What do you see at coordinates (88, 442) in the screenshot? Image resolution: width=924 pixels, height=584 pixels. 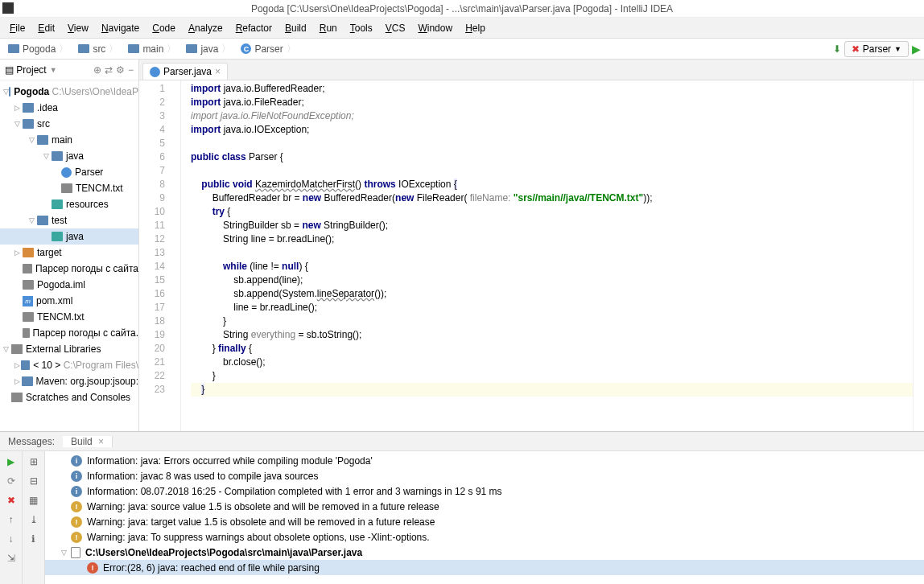 I see `build-tab: Build ×` at bounding box center [88, 442].